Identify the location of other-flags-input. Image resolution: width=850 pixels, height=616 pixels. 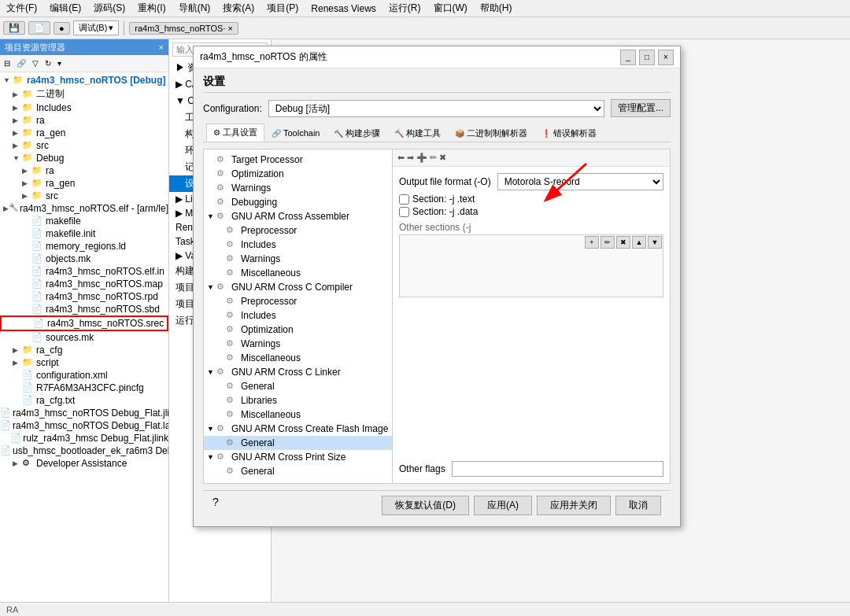
(557, 469).